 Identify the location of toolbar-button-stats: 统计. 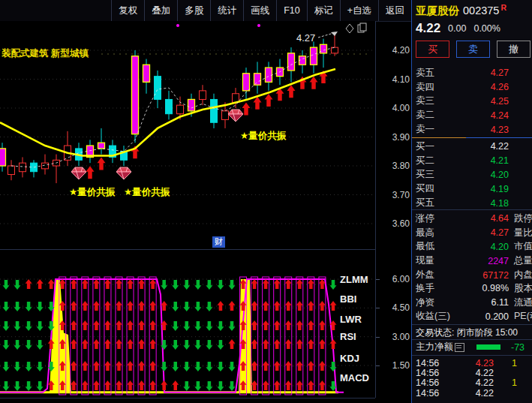
(227, 11).